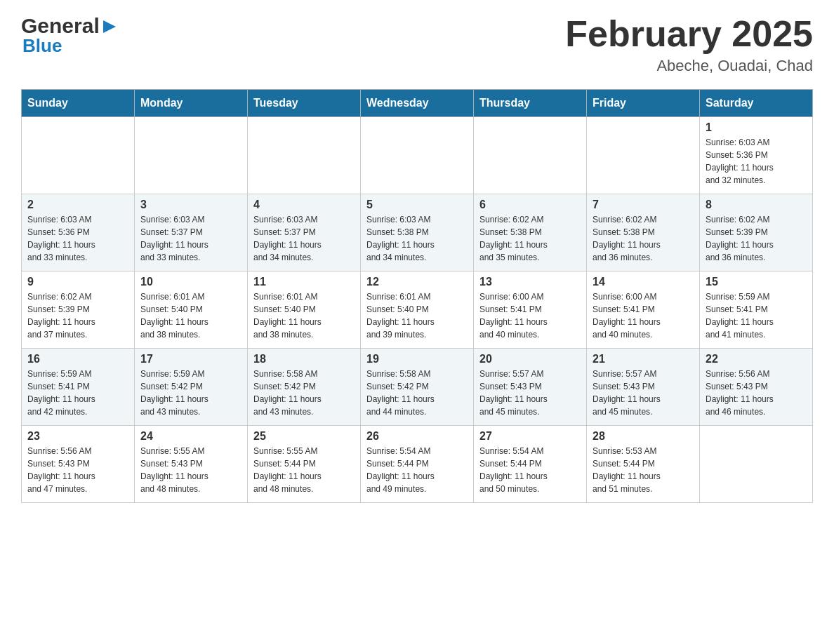  I want to click on day-number: 21, so click(643, 359).